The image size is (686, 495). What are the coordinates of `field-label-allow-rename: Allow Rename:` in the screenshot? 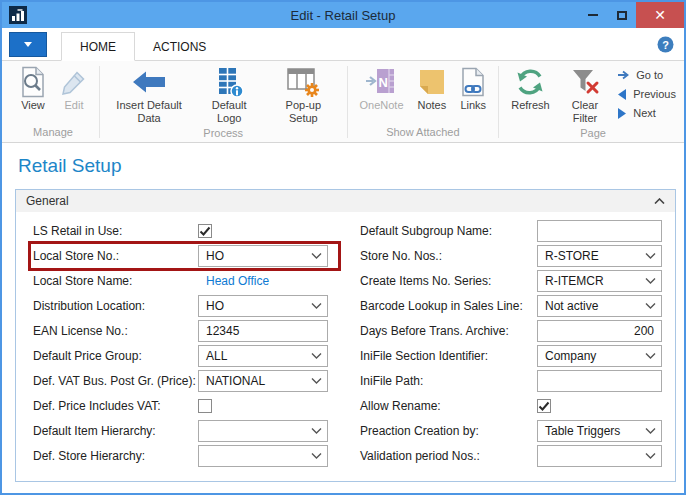 It's located at (448, 406).